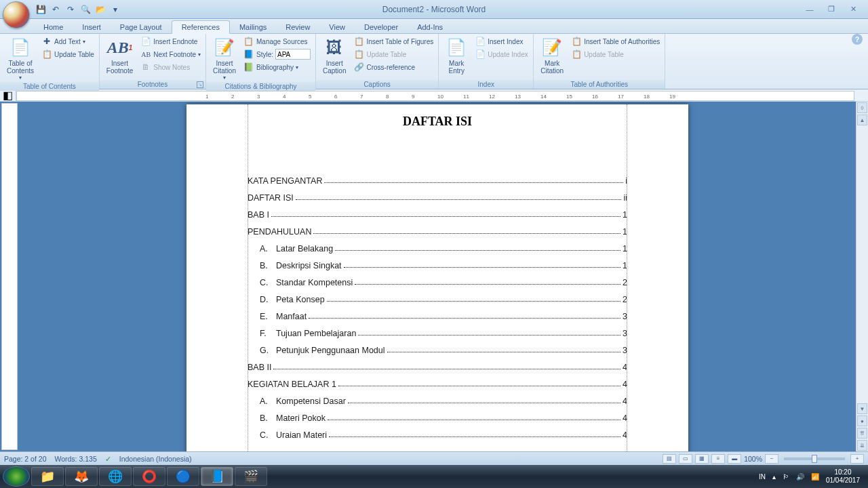 The image size is (868, 488). Describe the element at coordinates (9, 277) in the screenshot. I see `vertical-ruler` at that location.